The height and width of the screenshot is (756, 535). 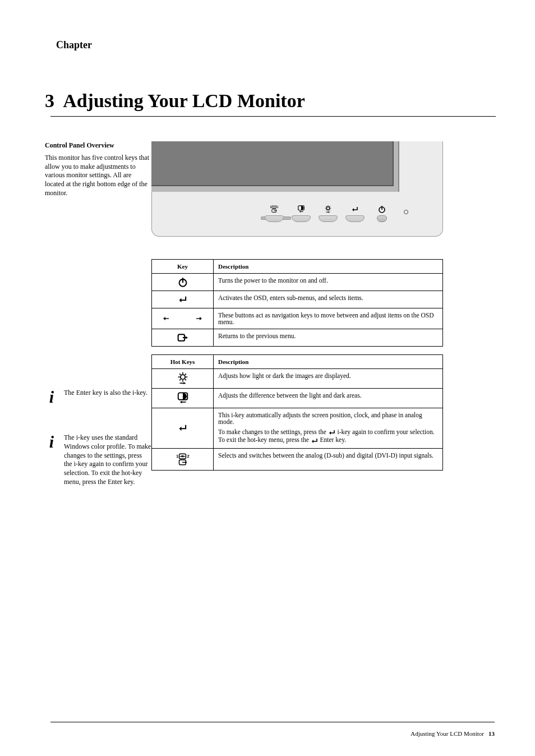 What do you see at coordinates (297, 283) in the screenshot?
I see `table-row: Turns the power to the monitor on and of…` at bounding box center [297, 283].